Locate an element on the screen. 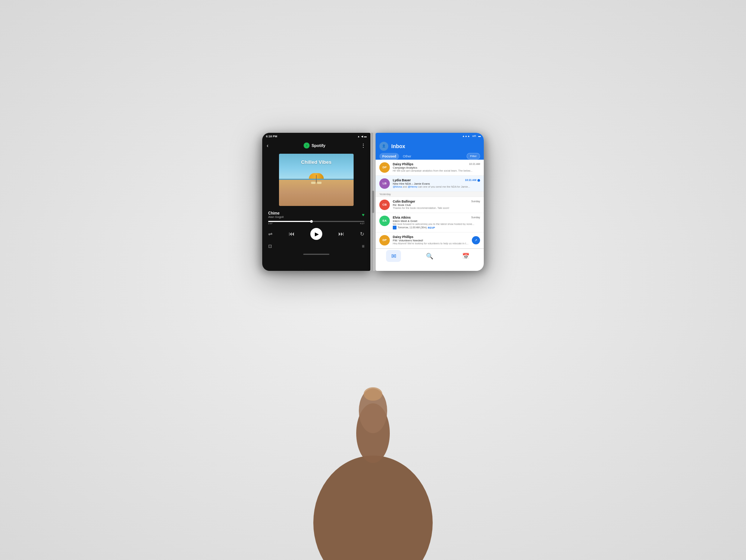 This screenshot has height=560, width=746. email-header-elvia: Elvia Atkins Sunday is located at coordinates (436, 218).